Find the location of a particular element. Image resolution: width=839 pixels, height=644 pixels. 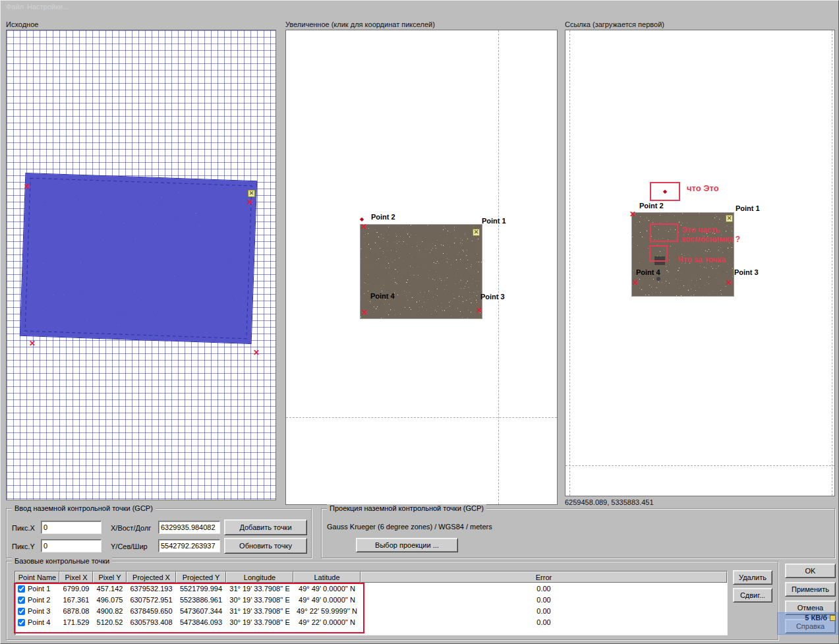

projection-group-title: Проекция наземной контрольной точки (GCP… is located at coordinates (407, 508).